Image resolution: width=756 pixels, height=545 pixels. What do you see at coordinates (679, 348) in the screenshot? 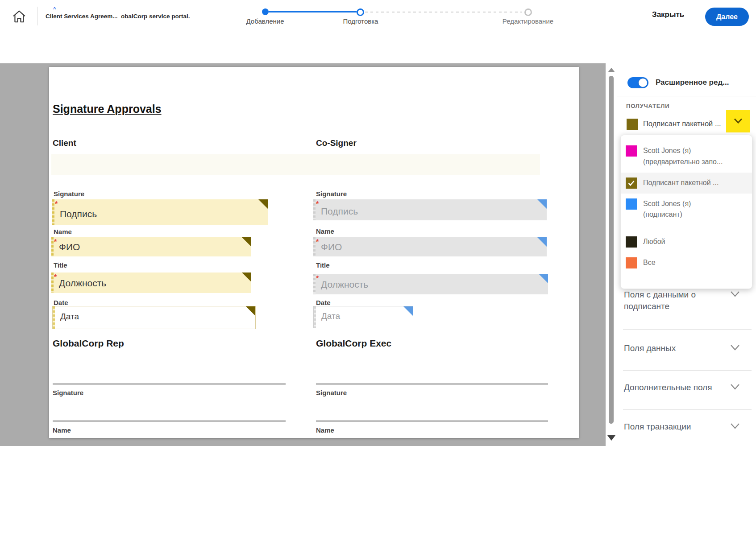
I see `section-data-fields: Поля данных` at bounding box center [679, 348].